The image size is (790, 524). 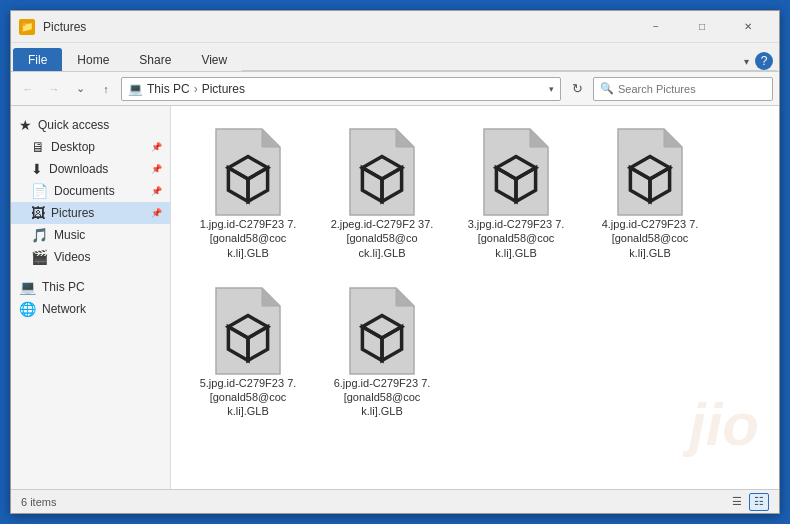 What do you see at coordinates (40, 257) in the screenshot?
I see `videos-icon: 🎬` at bounding box center [40, 257].